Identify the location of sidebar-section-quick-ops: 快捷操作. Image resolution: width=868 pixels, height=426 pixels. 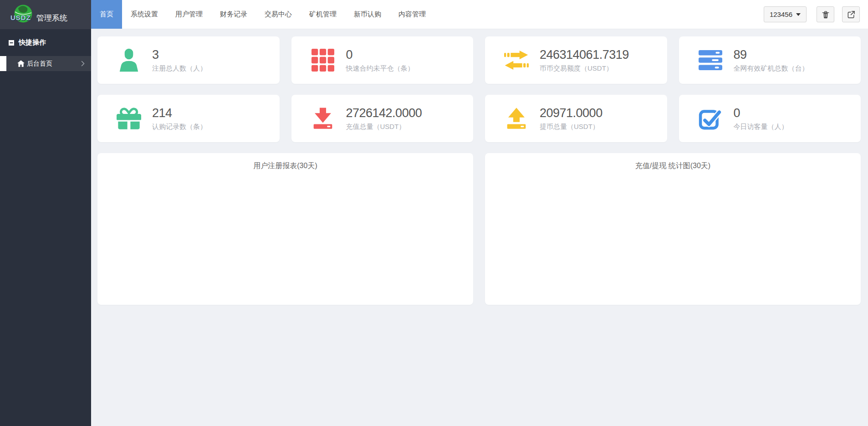
(46, 41).